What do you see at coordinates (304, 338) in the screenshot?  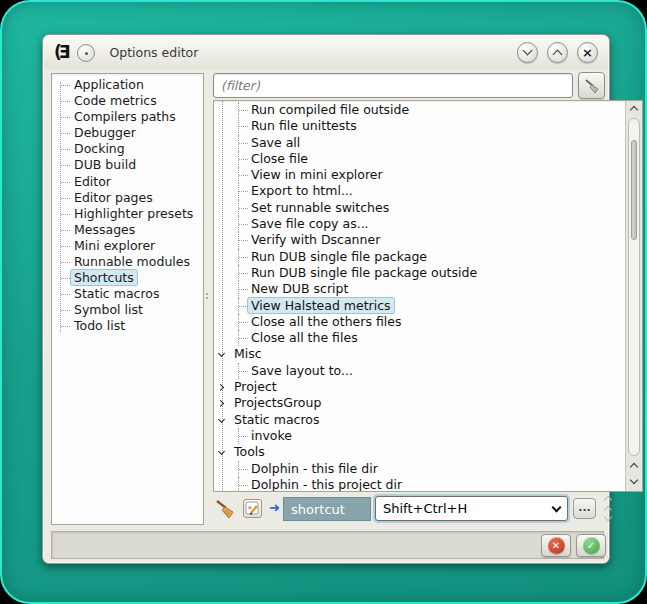 I see `tree-item-label: Close all the files` at bounding box center [304, 338].